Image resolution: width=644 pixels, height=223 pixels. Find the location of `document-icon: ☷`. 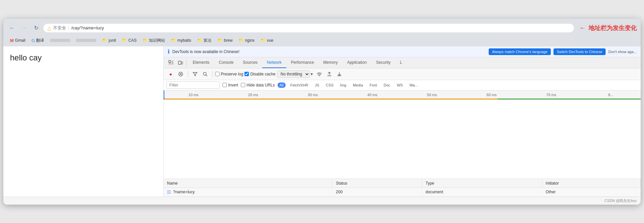

document-icon: ☷ is located at coordinates (169, 192).